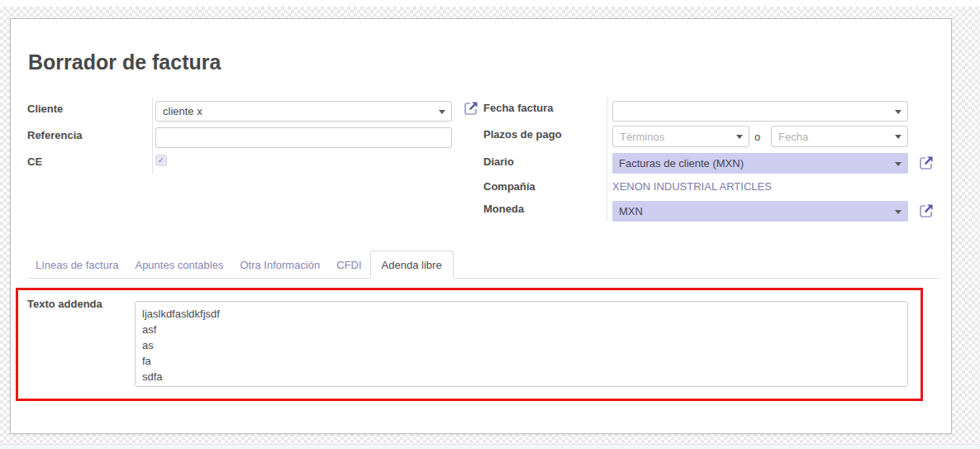 The width and height of the screenshot is (980, 449). I want to click on fecha-factura-input, so click(760, 111).